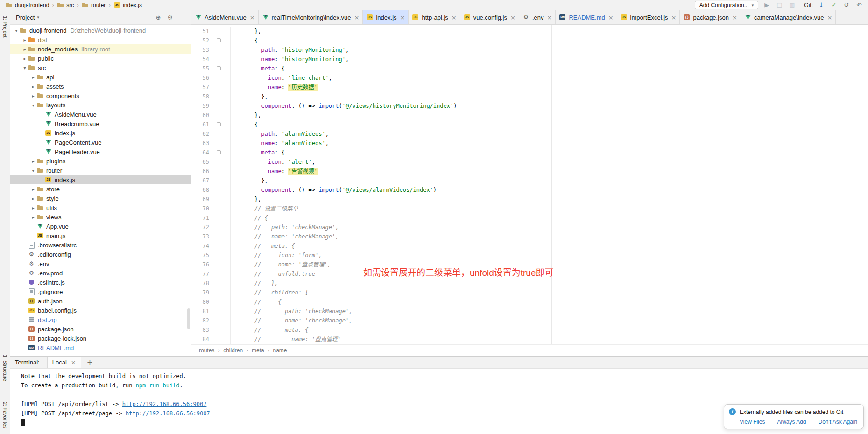 The width and height of the screenshot is (868, 434). What do you see at coordinates (792, 5) in the screenshot?
I see `profiler-icon: ▥` at bounding box center [792, 5].